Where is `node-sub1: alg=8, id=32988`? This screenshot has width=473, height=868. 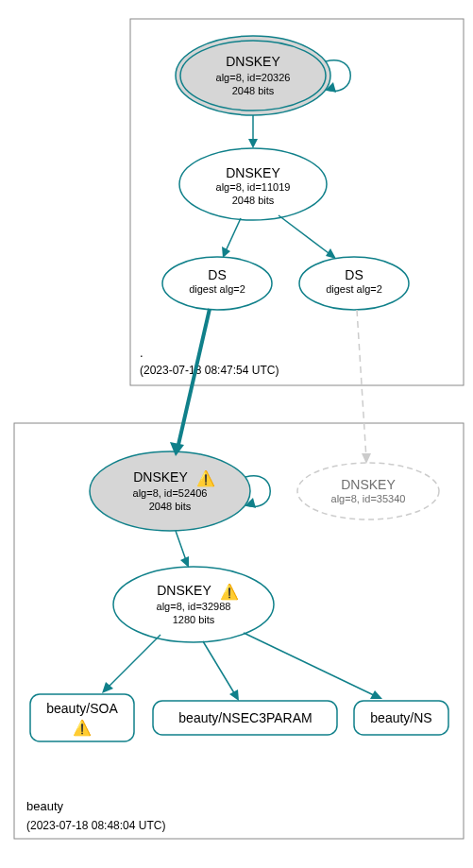
node-sub1: alg=8, id=32988 is located at coordinates (194, 606).